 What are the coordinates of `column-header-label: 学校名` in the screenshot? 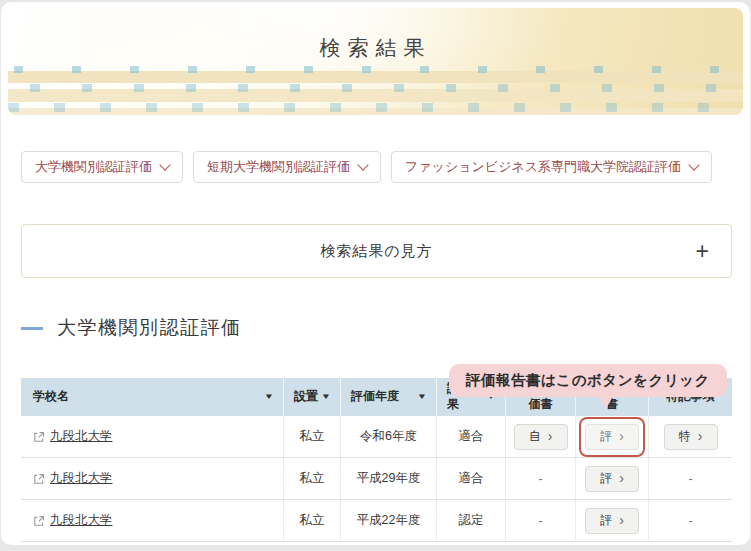 It's located at (51, 397).